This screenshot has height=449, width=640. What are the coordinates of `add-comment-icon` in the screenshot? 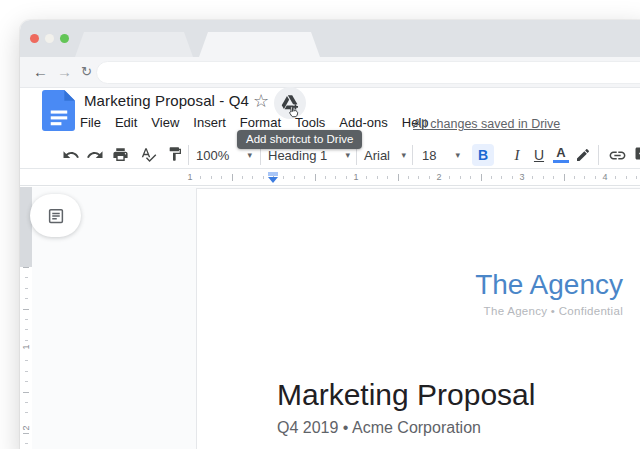 It's located at (637, 155).